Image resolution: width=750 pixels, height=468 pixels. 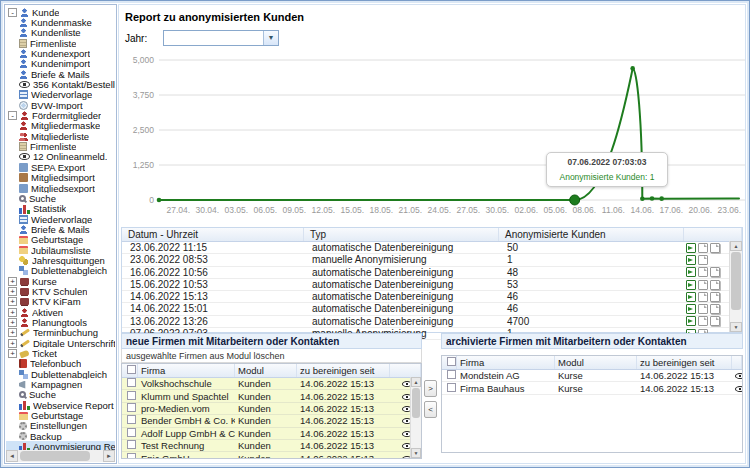 What do you see at coordinates (60, 291) in the screenshot?
I see `sidebar-item: + KTV Schulen` at bounding box center [60, 291].